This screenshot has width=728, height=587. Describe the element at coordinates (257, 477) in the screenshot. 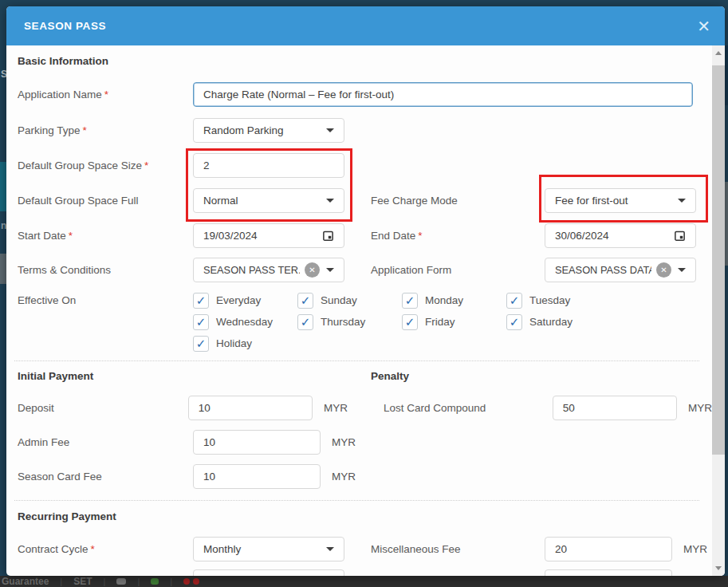

I see `season-card-fee-input: 10` at that location.